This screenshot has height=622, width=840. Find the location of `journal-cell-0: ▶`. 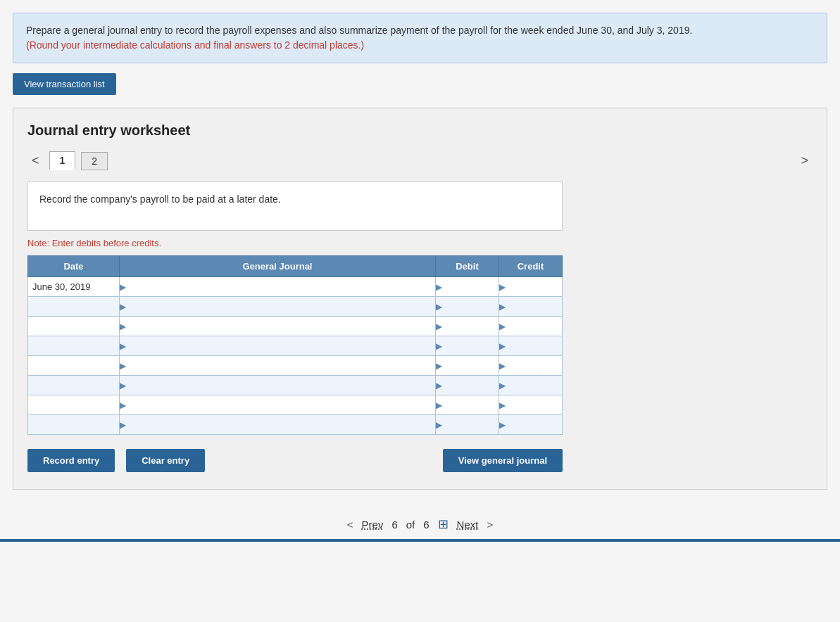

journal-cell-0: ▶ is located at coordinates (277, 287).